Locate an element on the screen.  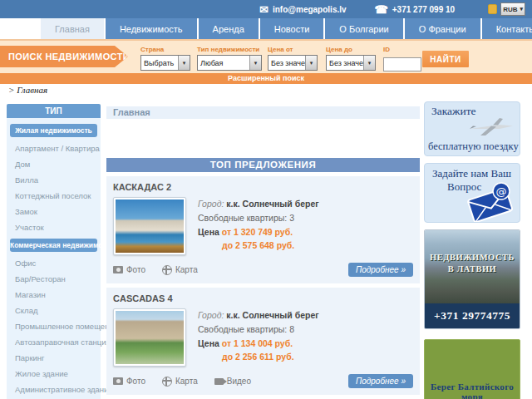
sidebar-item-parking: Паркинг is located at coordinates (53, 357).